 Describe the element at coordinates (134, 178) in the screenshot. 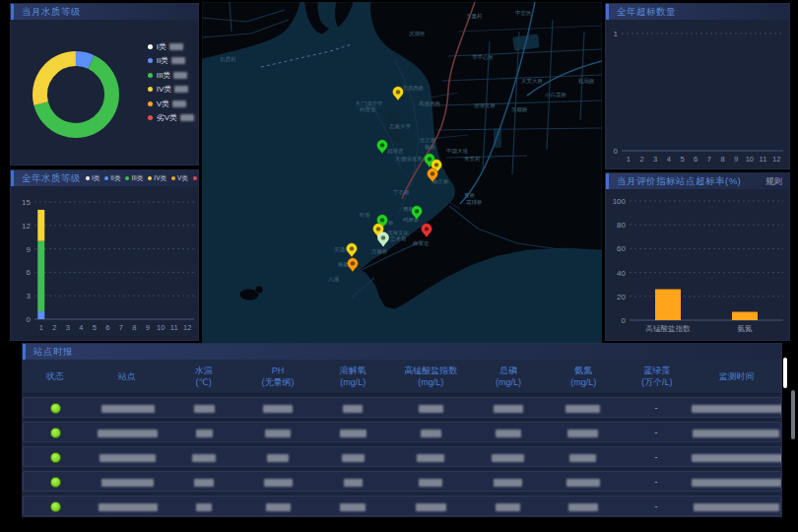

I see `year-legend-item-III类: III类` at that location.